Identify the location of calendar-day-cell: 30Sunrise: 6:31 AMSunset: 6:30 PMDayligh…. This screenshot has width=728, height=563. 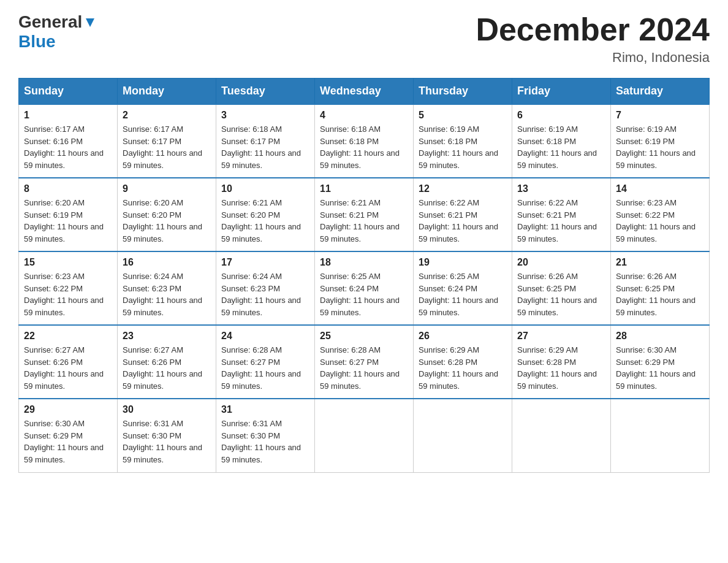
(167, 435).